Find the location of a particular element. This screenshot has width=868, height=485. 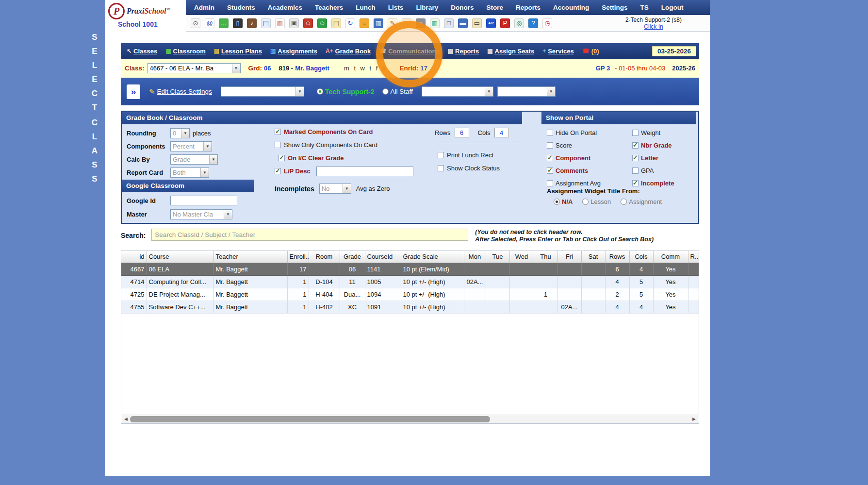

tab-reports: ▤Reports is located at coordinates (463, 51).